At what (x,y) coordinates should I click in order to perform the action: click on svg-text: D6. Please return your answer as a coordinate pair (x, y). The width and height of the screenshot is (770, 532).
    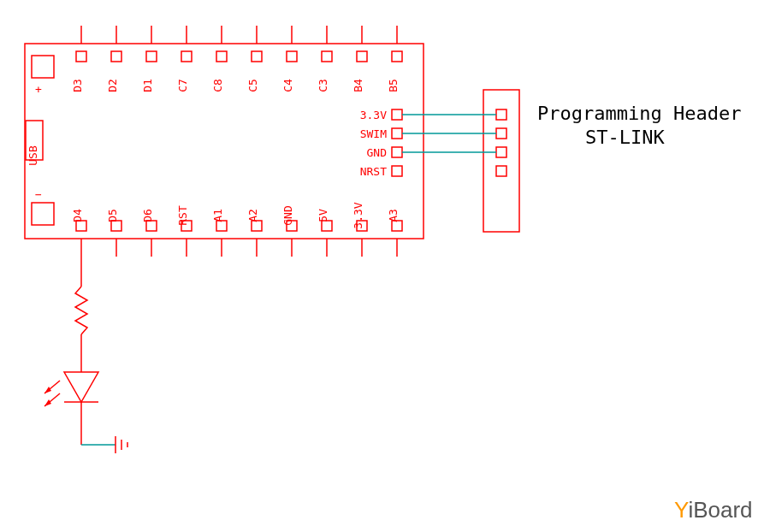
    Looking at the image, I should click on (147, 216).